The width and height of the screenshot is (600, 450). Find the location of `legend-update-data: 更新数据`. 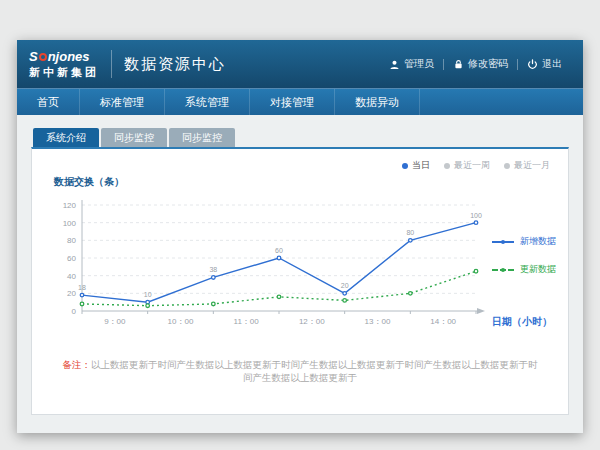

legend-update-data: 更新数据 is located at coordinates (524, 270).